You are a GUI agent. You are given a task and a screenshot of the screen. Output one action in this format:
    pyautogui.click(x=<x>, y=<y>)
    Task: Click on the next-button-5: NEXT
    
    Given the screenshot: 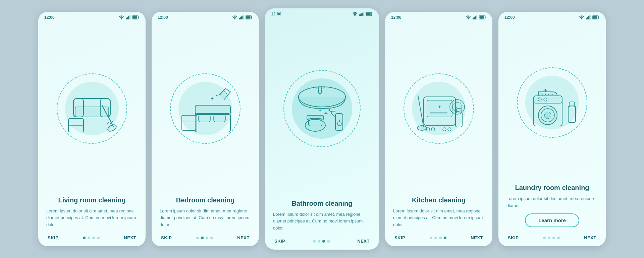 What is the action you would take?
    pyautogui.click(x=590, y=238)
    